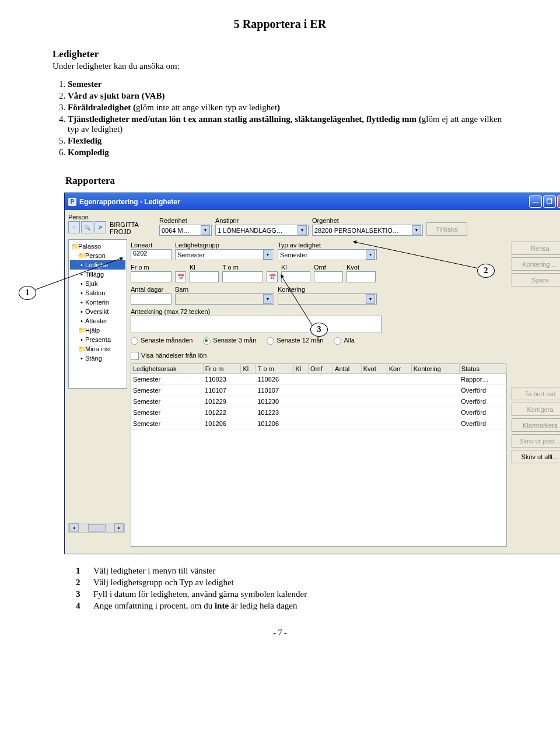 This screenshot has width=560, height=734. What do you see at coordinates (536, 264) in the screenshot?
I see `kontering-button: Kontering …` at bounding box center [536, 264].